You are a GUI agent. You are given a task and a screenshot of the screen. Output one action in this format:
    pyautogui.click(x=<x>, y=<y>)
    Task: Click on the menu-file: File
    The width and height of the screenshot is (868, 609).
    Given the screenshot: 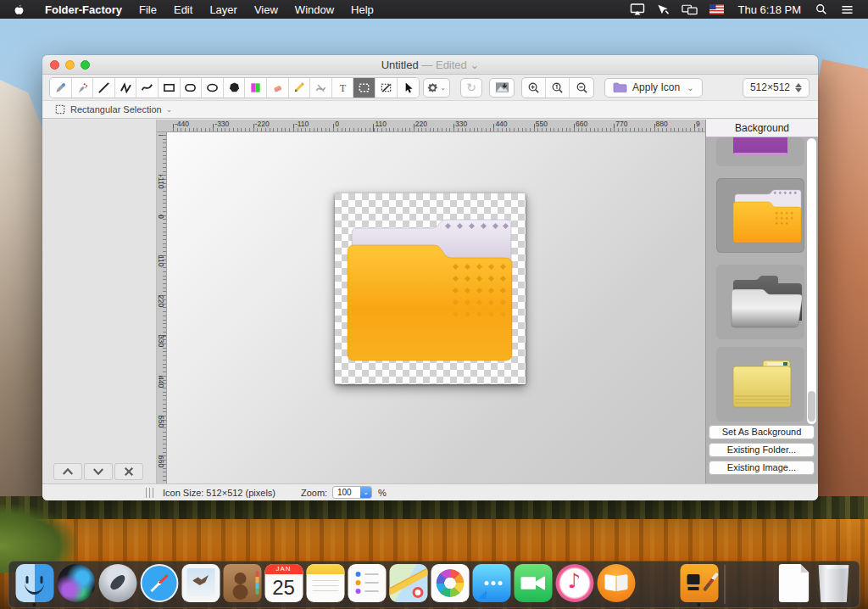 What is the action you would take?
    pyautogui.click(x=147, y=10)
    